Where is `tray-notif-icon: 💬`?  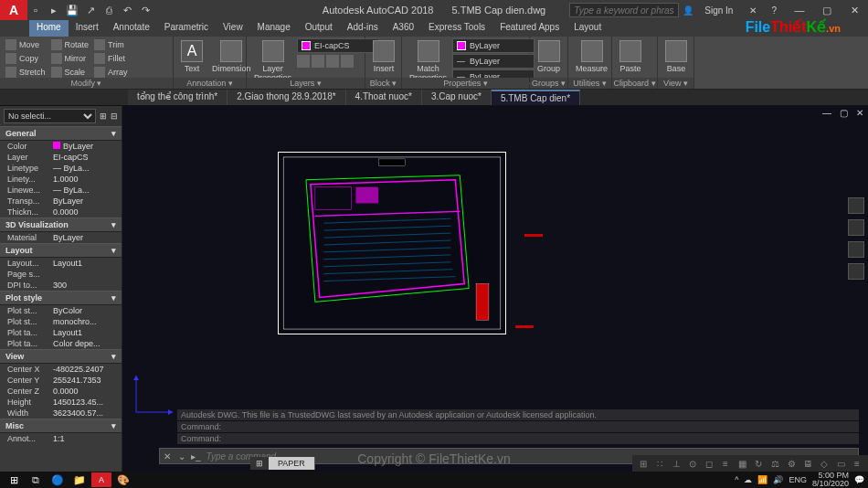 tray-notif-icon: 💬 is located at coordinates (859, 480).